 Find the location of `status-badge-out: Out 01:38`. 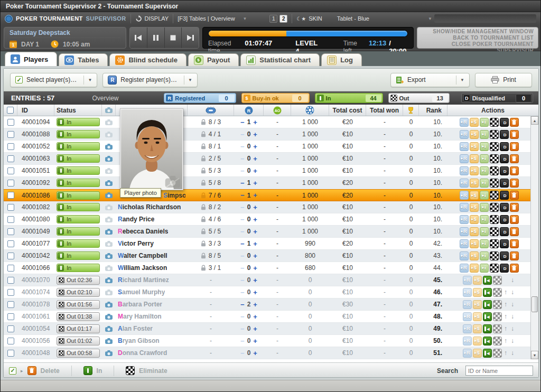

status-badge-out: Out 01:38 is located at coordinates (78, 317).